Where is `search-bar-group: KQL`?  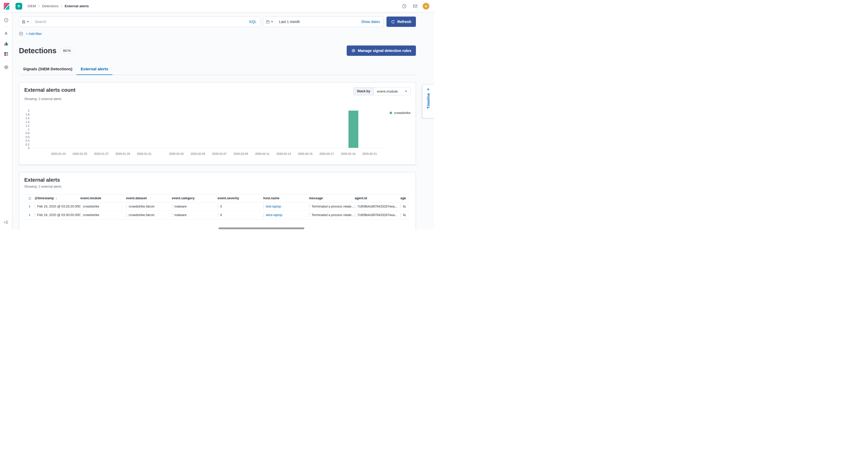
search-bar-group: KQL is located at coordinates (140, 22).